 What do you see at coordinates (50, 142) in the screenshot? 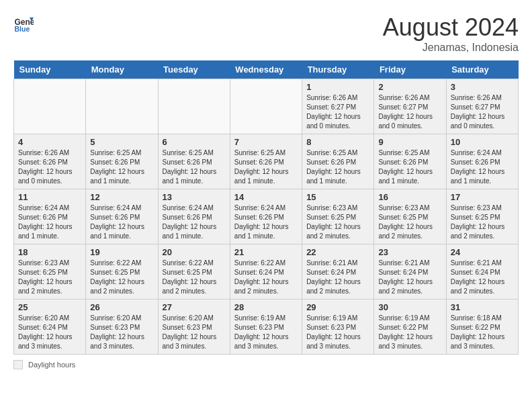
I see `day-number: 4` at bounding box center [50, 142].